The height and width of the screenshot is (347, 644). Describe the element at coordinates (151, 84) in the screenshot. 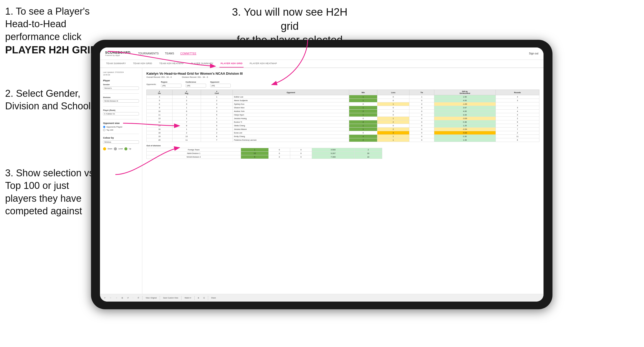

I see `filter-opponents-label: Opponents:` at that location.